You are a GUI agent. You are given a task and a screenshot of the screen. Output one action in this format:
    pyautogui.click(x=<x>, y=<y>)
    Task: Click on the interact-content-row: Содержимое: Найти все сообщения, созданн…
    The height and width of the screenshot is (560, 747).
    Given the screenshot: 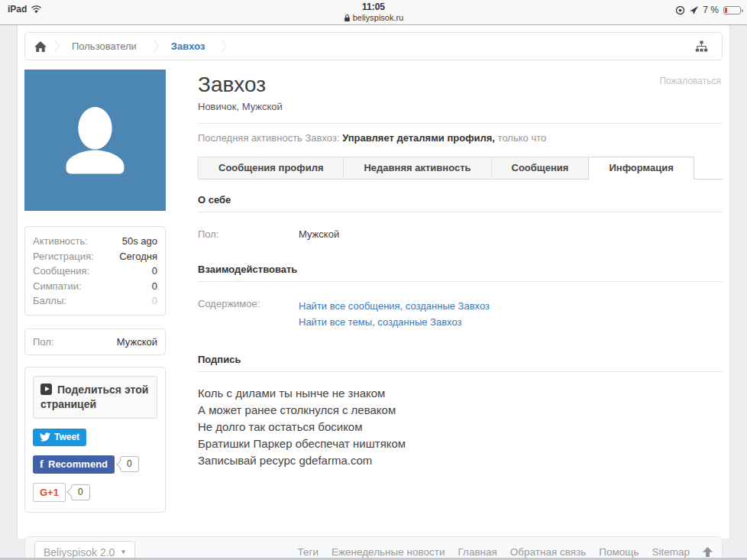 What is the action you would take?
    pyautogui.click(x=460, y=314)
    